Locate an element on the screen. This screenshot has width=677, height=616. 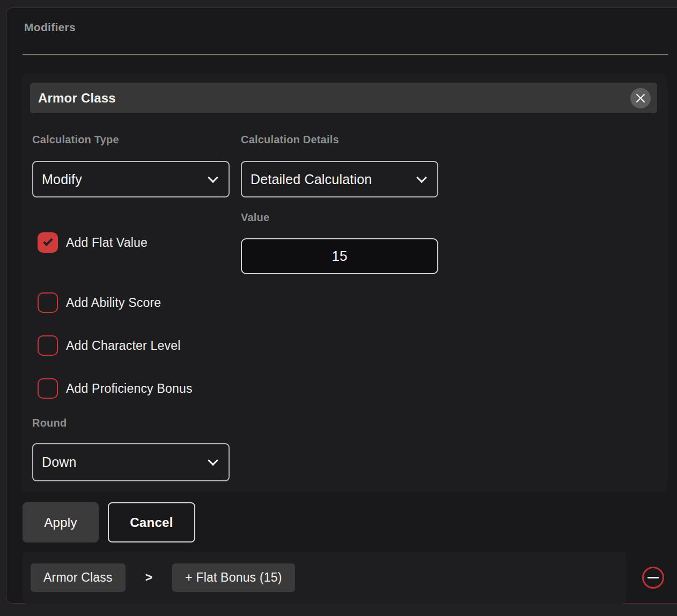
modifier-summary-row: Armor Class > + Flat Bonus (15) is located at coordinates (324, 577).